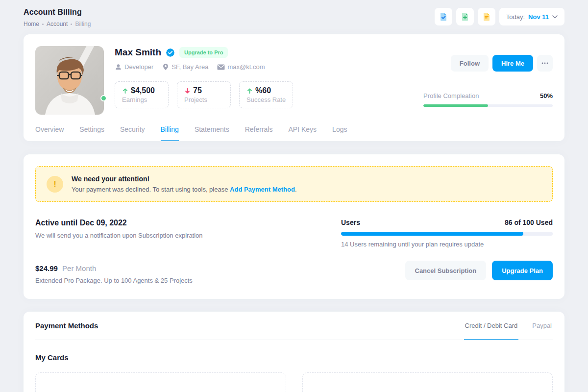  I want to click on tab-settings: Settings, so click(92, 133).